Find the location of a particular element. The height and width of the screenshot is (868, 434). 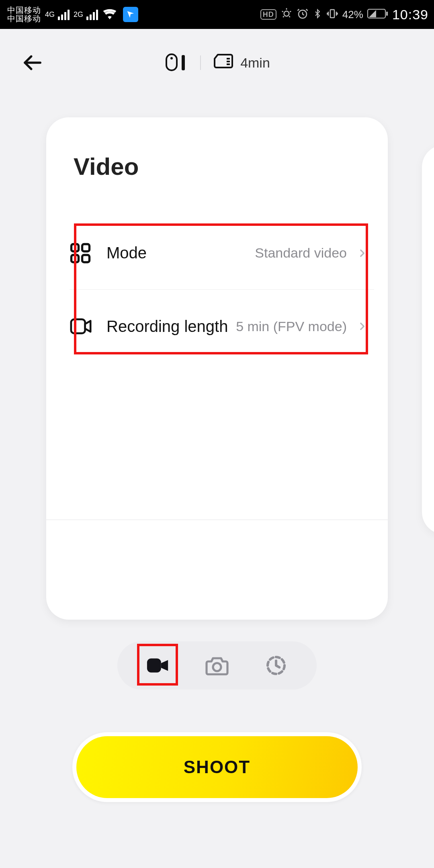

timelapse-mode-button is located at coordinates (276, 665).